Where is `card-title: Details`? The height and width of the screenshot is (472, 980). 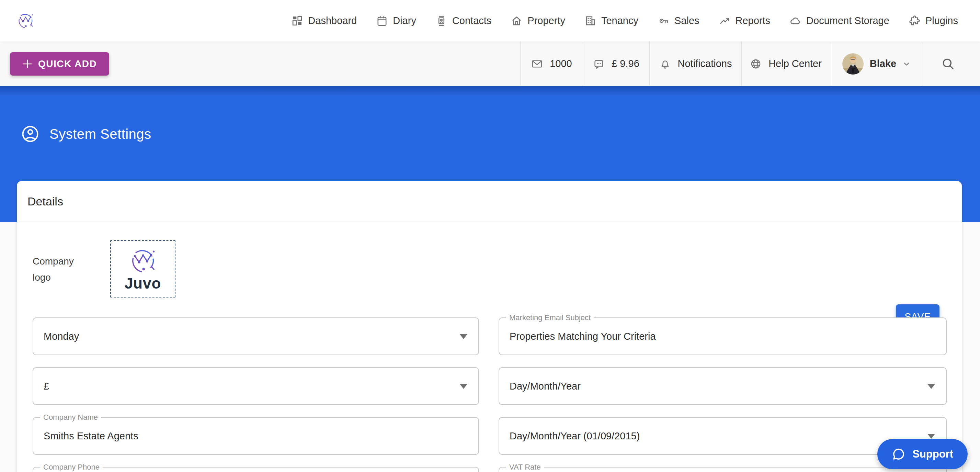 card-title: Details is located at coordinates (45, 202).